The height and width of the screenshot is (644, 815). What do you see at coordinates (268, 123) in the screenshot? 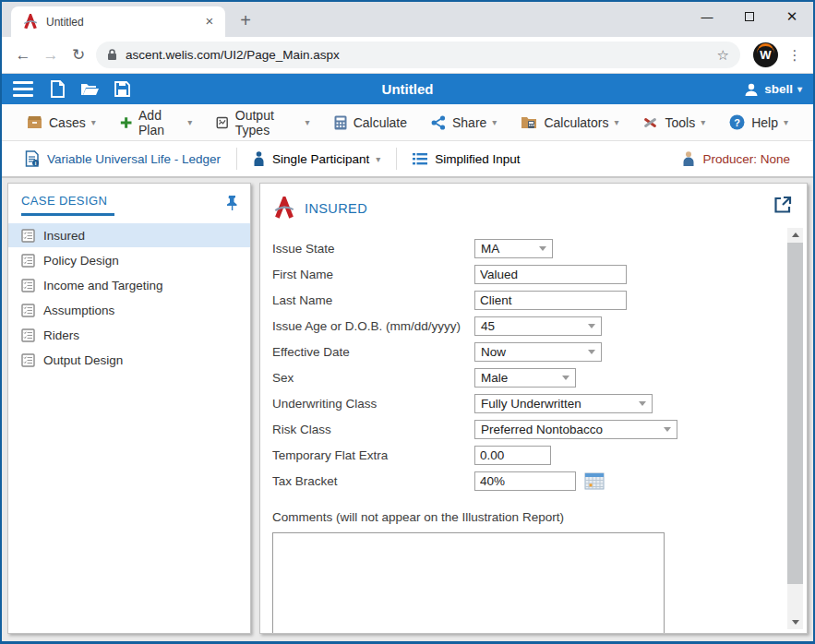
I see `menu-label: Output Types` at bounding box center [268, 123].